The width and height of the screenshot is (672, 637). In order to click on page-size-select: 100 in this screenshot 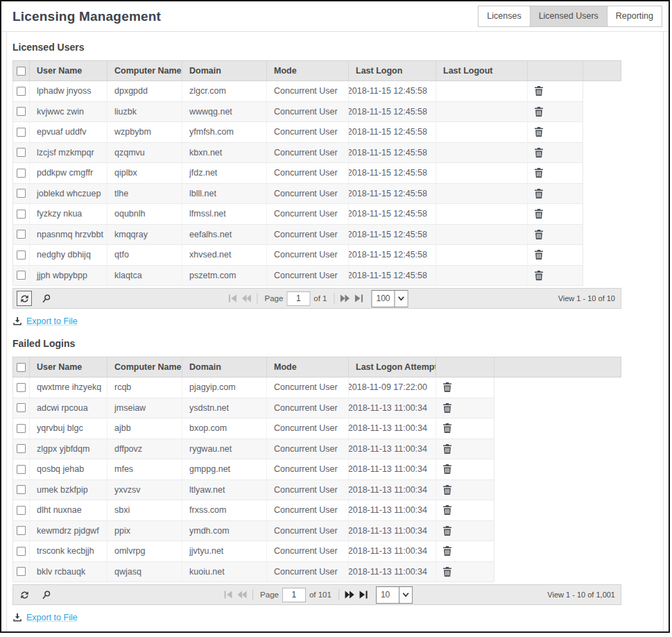, I will do `click(390, 298)`.